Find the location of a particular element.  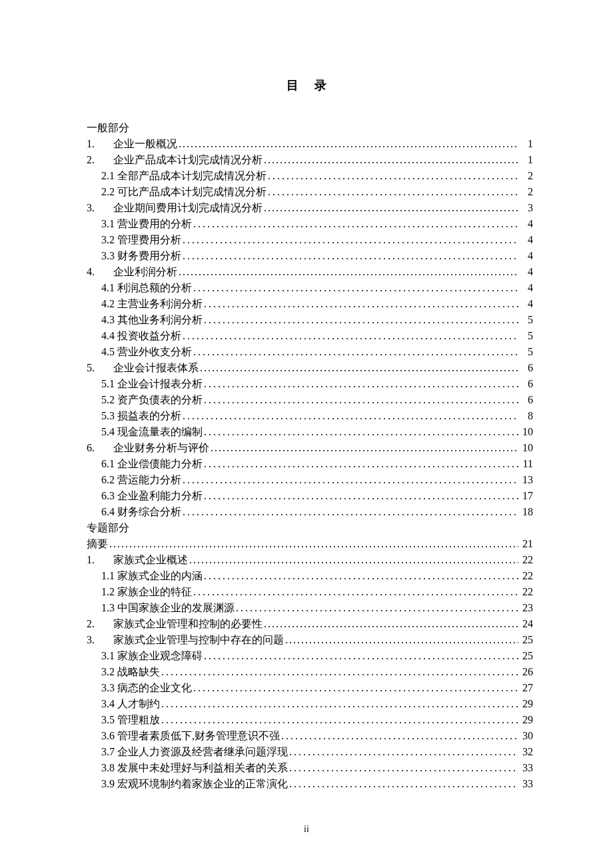

toc-entry: 4.2 主营业务利润分析 4 is located at coordinates (310, 304).